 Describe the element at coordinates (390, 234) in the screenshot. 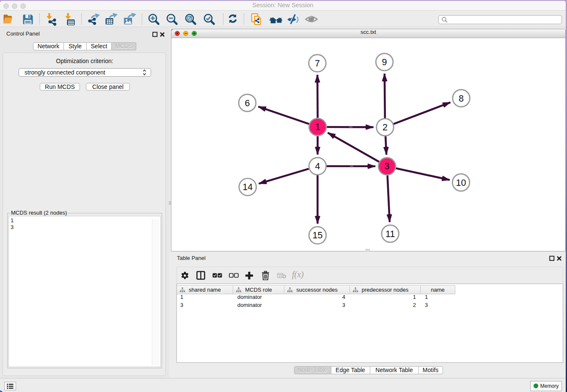

I see `svg-text: 11` at that location.